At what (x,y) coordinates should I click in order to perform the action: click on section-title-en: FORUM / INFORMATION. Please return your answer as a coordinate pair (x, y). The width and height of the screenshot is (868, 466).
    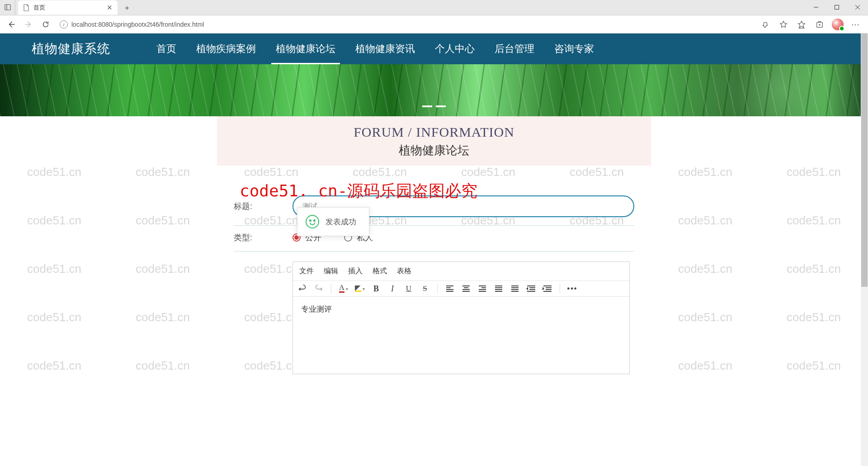
    Looking at the image, I should click on (434, 132).